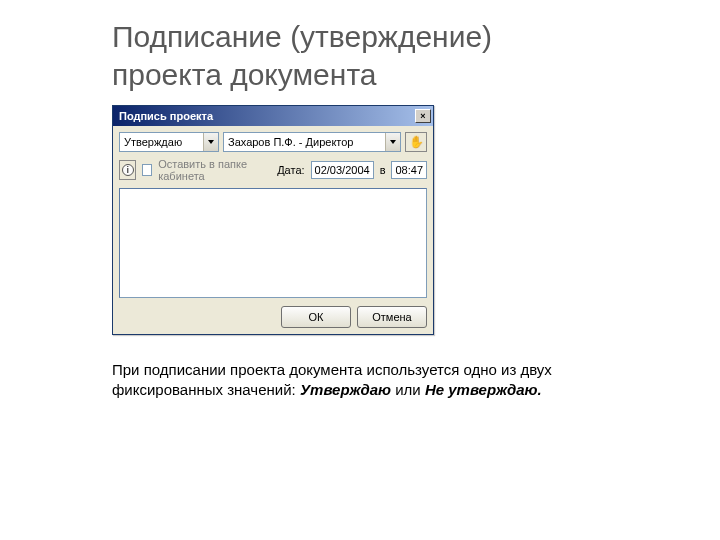 This screenshot has width=720, height=540. What do you see at coordinates (416, 142) in the screenshot?
I see `pick-signer-button: ✋` at bounding box center [416, 142].